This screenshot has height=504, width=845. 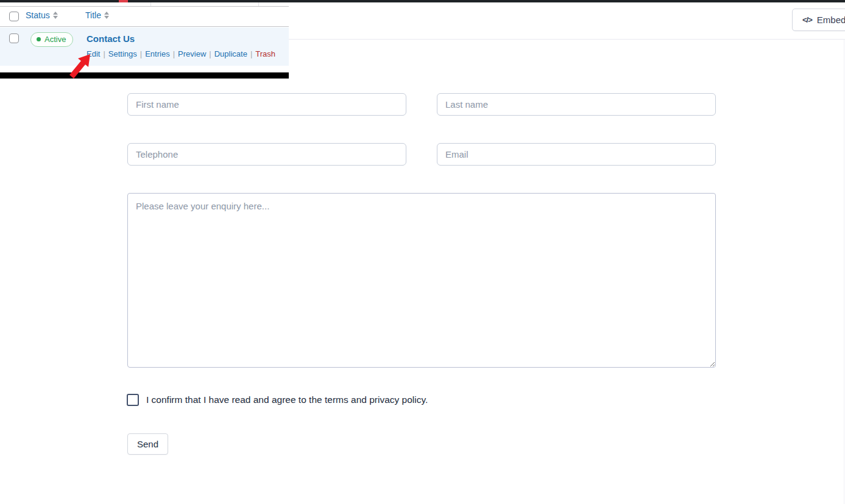 What do you see at coordinates (576, 155) in the screenshot?
I see `email-input` at bounding box center [576, 155].